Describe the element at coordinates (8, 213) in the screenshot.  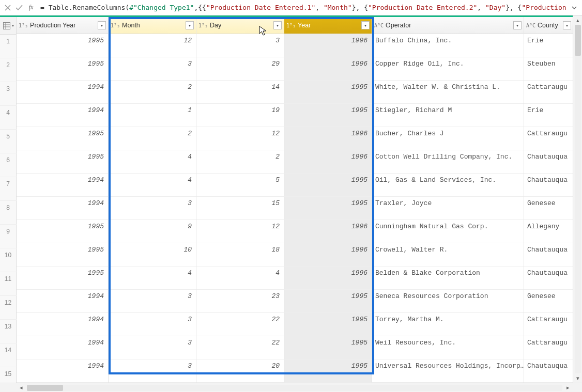
I see `row-number: 8` at that location.